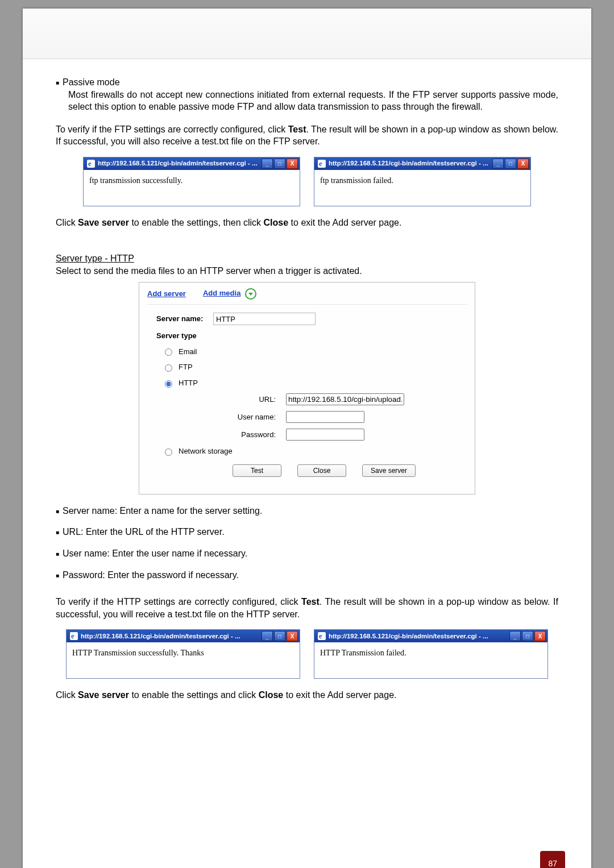  I want to click on server-type-label: Server type, so click(307, 336).